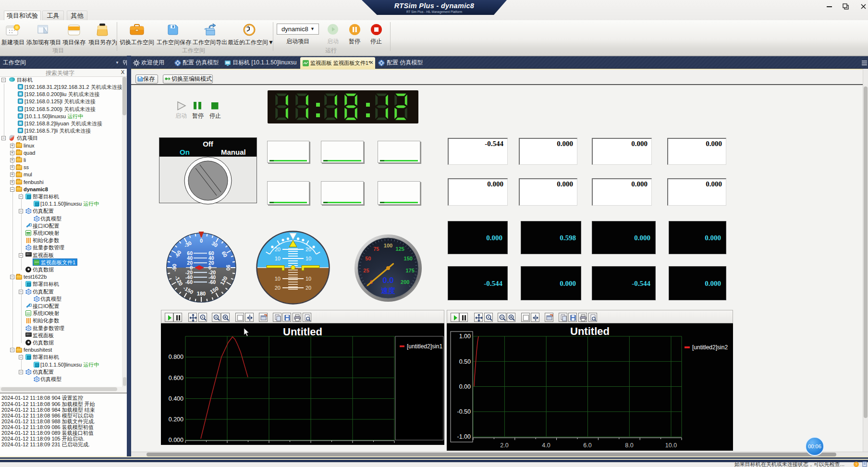 The image size is (868, 467). What do you see at coordinates (176, 419) in the screenshot?
I see `svg-text: 0.200` at bounding box center [176, 419].